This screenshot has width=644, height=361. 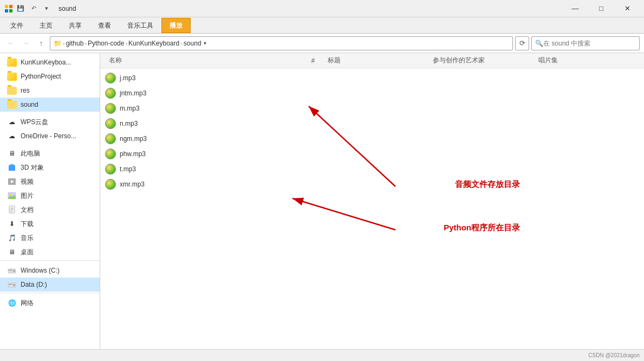 I want to click on sidebar-item-wps: ☁ WPS云盘, so click(x=50, y=122).